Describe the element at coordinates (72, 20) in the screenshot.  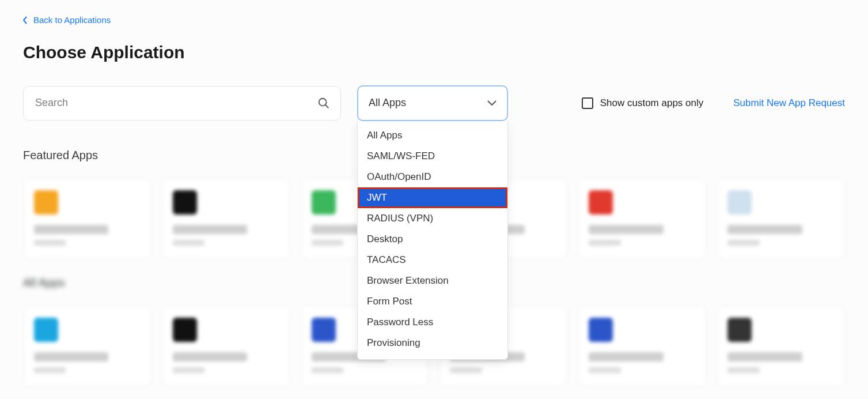
I see `back-label: Back to Applications` at that location.